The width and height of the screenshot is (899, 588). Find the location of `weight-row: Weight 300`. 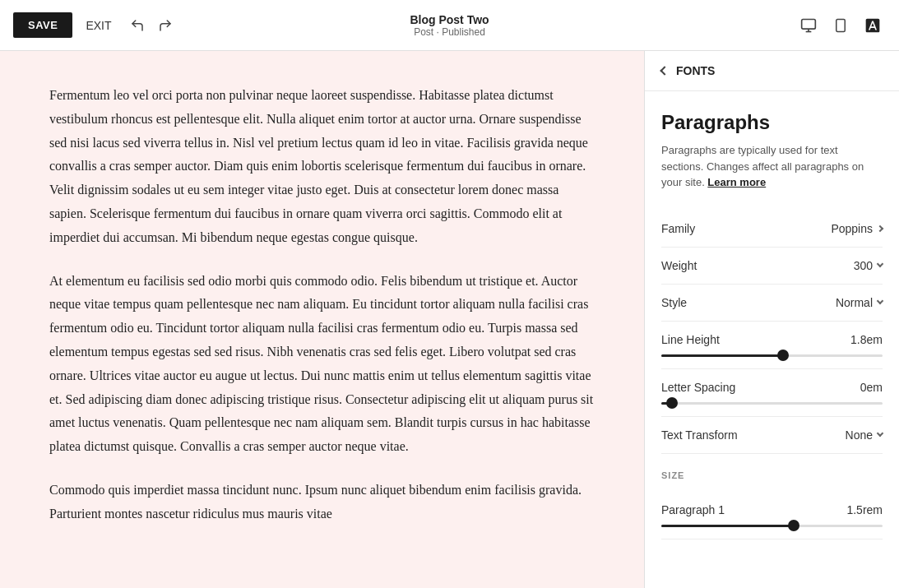

weight-row: Weight 300 is located at coordinates (772, 266).